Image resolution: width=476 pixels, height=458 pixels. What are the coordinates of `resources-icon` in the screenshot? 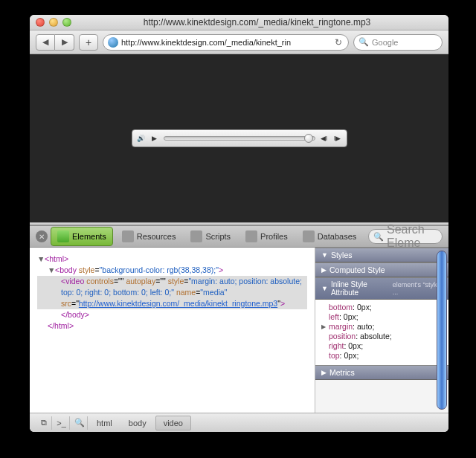 It's located at (128, 236).